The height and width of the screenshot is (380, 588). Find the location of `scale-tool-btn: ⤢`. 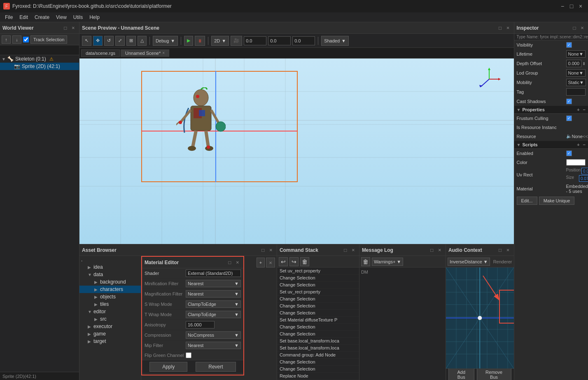

scale-tool-btn: ⤢ is located at coordinates (120, 41).